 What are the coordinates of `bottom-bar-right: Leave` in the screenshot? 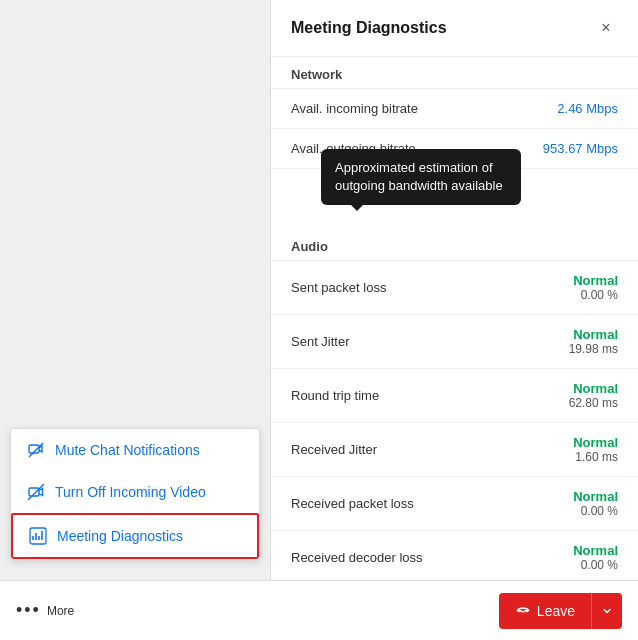 It's located at (454, 610).